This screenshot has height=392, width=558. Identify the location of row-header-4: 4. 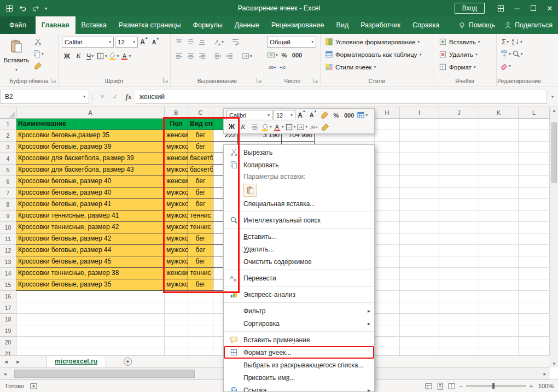
(8, 159).